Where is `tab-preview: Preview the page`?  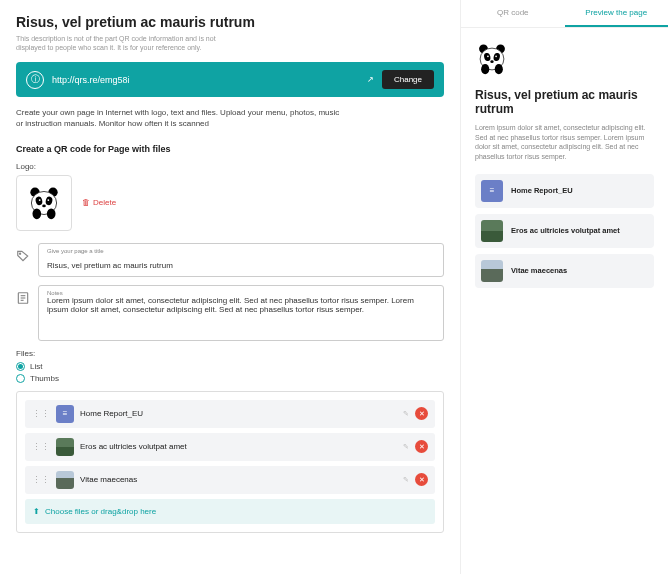
tab-preview: Preview the page is located at coordinates (617, 14).